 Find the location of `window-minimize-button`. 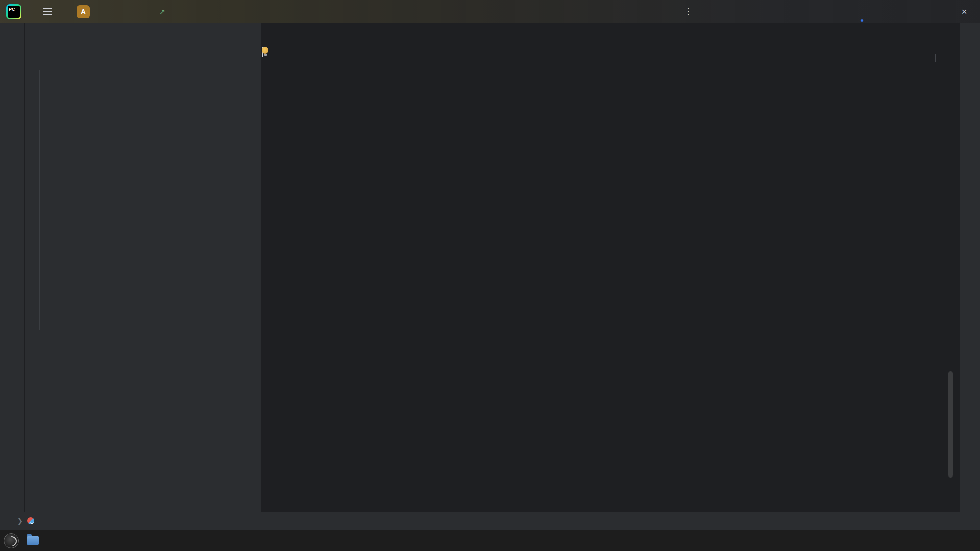

window-minimize-button is located at coordinates (896, 11).